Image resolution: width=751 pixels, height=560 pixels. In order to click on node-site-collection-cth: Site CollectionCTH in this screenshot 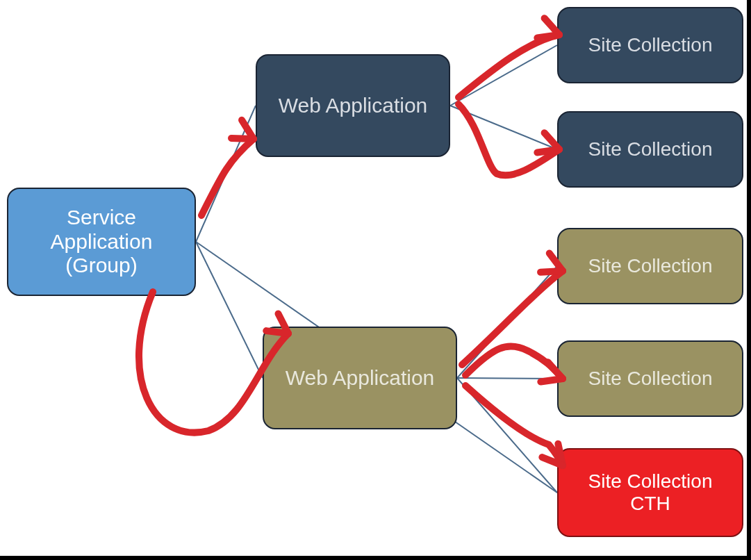, I will do `click(650, 493)`.